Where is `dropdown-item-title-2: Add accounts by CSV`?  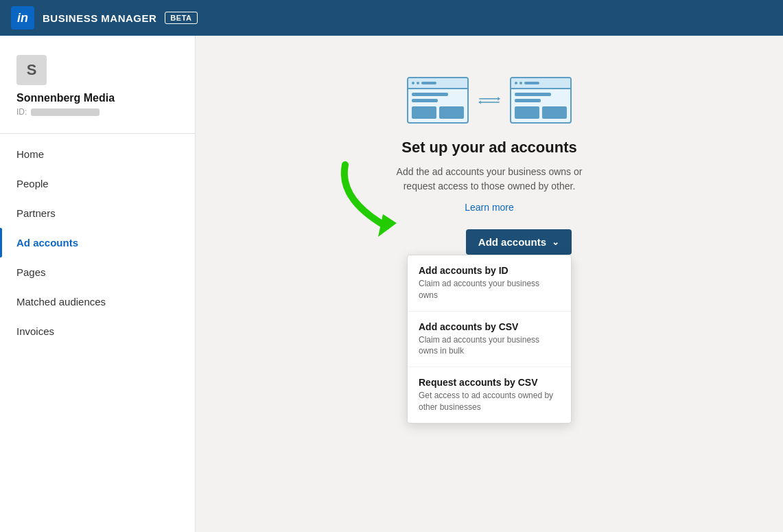 dropdown-item-title-2: Add accounts by CSV is located at coordinates (489, 327).